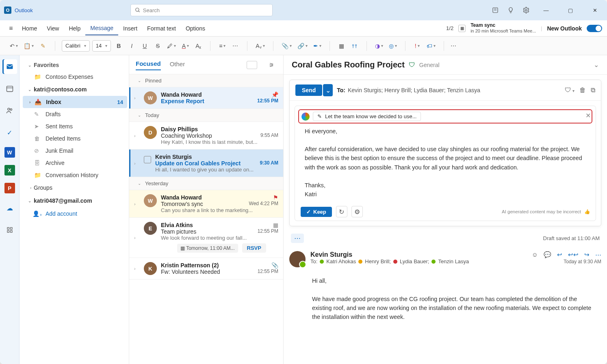 This screenshot has height=364, width=607. I want to click on rail-calendar-icon, so click(10, 89).